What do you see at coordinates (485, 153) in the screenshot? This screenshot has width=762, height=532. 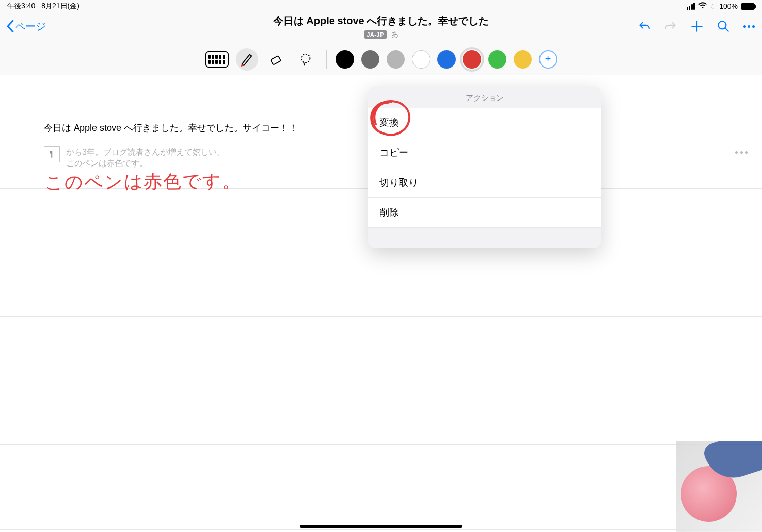 I see `action-copy: コピー` at bounding box center [485, 153].